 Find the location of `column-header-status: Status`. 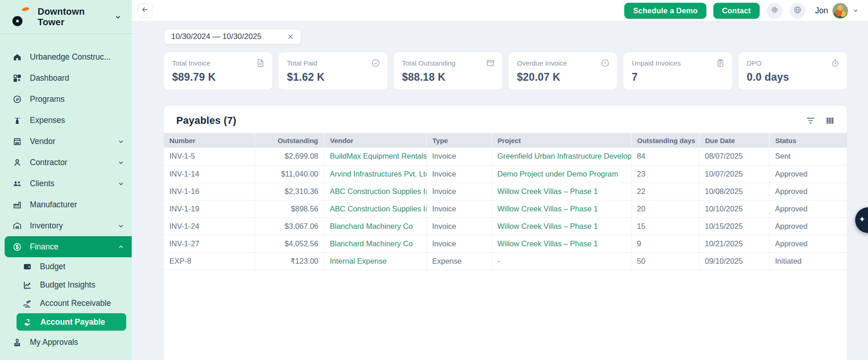

column-header-status: Status is located at coordinates (808, 140).